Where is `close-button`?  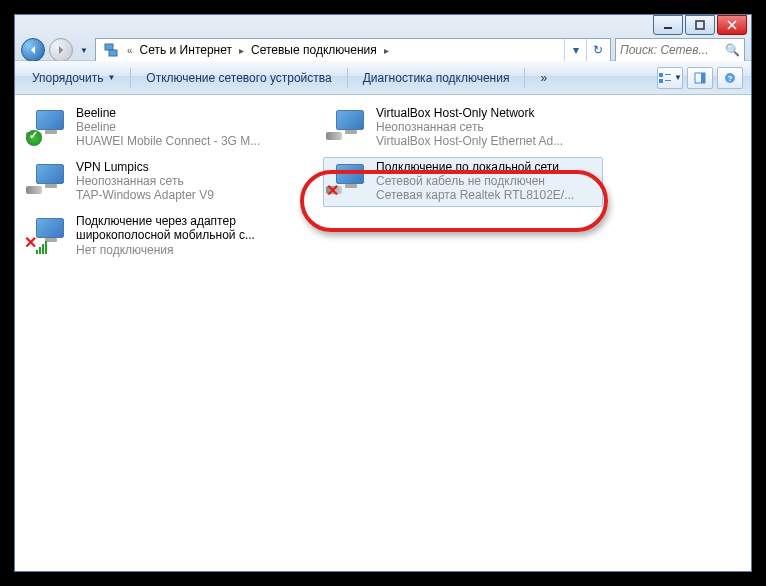 close-button is located at coordinates (732, 25).